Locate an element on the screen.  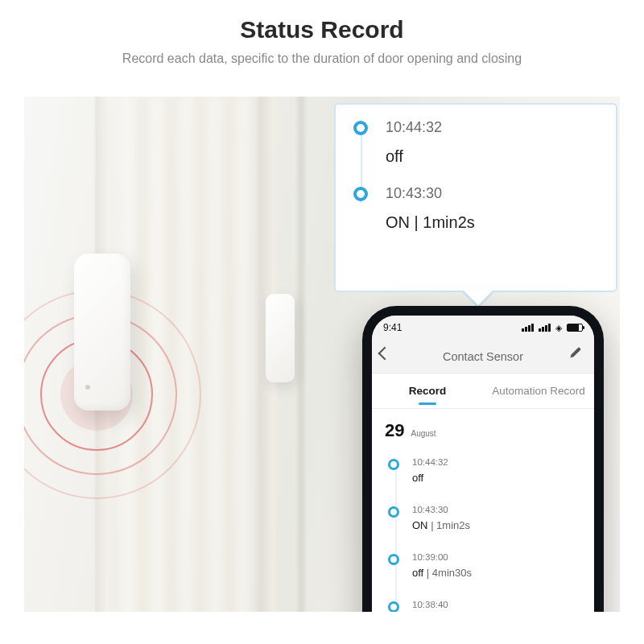
tabs: Record Automation Record is located at coordinates (483, 391).